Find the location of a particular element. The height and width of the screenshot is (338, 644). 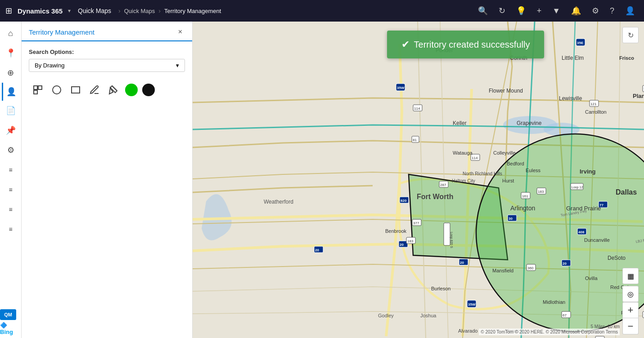

sidebar-stack4: ≡ is located at coordinates (11, 229).